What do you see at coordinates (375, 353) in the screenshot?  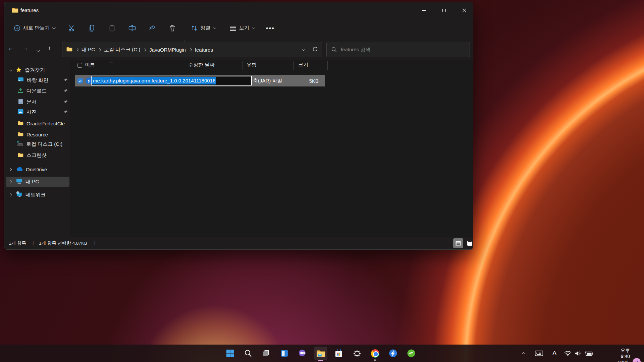 I see `chrome-icon` at bounding box center [375, 353].